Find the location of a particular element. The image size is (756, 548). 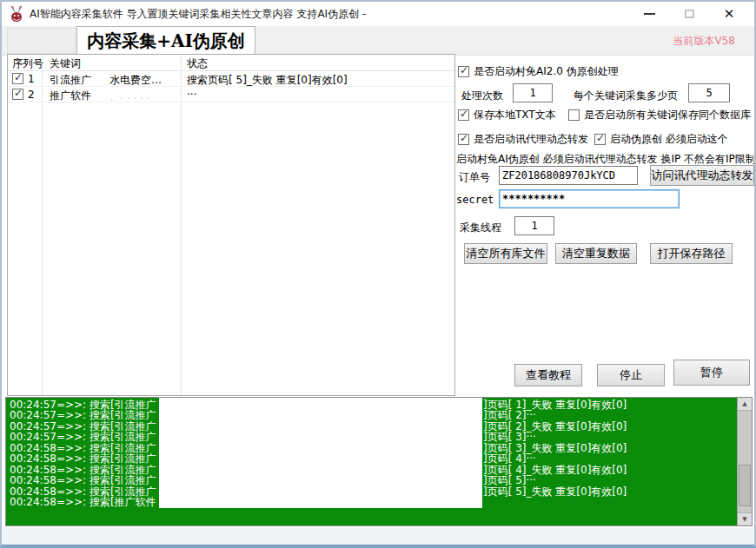

tab-stub is located at coordinates (42, 41).